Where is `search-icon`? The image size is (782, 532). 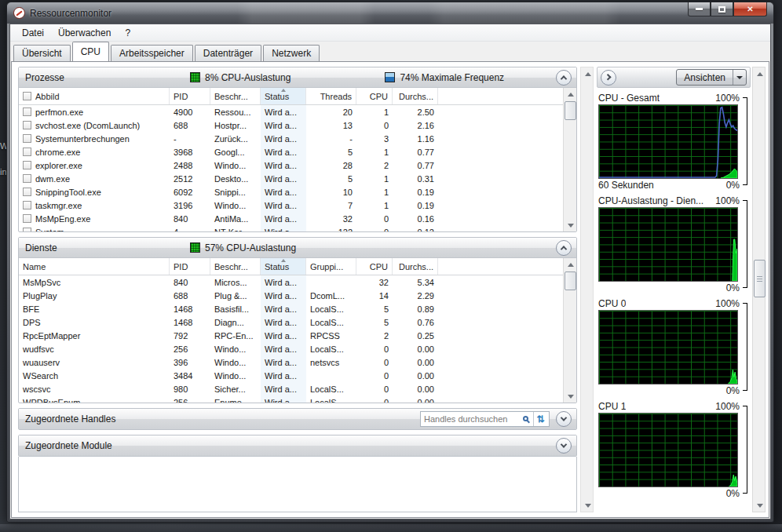
search-icon is located at coordinates (526, 419).